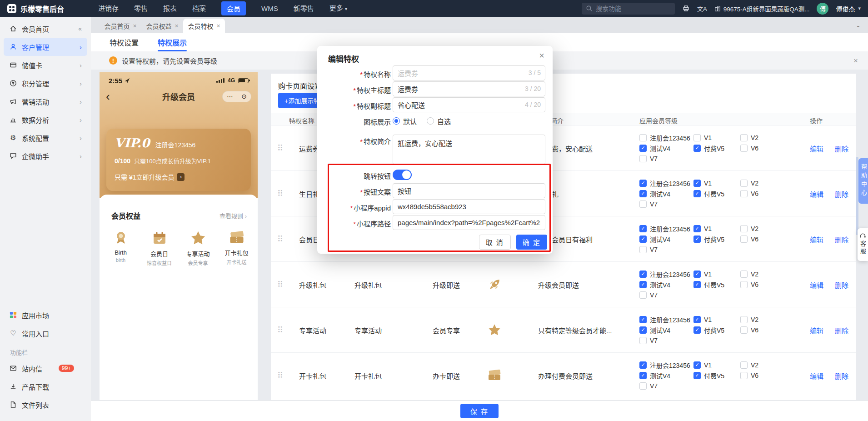 This screenshot has height=421, width=868. What do you see at coordinates (45, 405) in the screenshot?
I see `sidebar-item-file-list: 文件列表` at bounding box center [45, 405].